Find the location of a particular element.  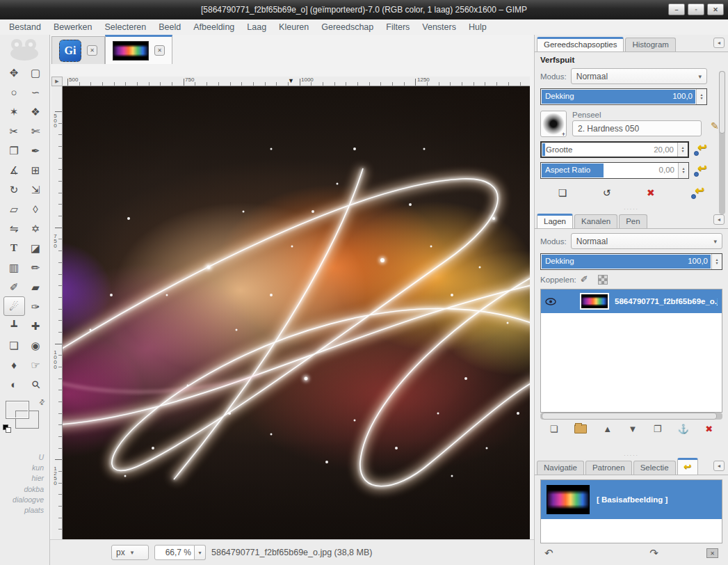

tool-crop-button: ❐ is located at coordinates (14, 150).